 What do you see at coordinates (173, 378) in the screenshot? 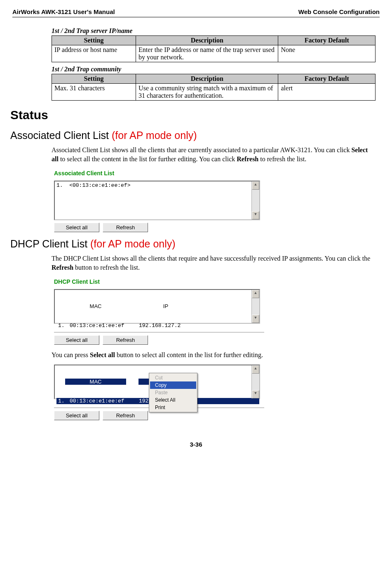
I see `menu-cut: Cut` at bounding box center [173, 378].